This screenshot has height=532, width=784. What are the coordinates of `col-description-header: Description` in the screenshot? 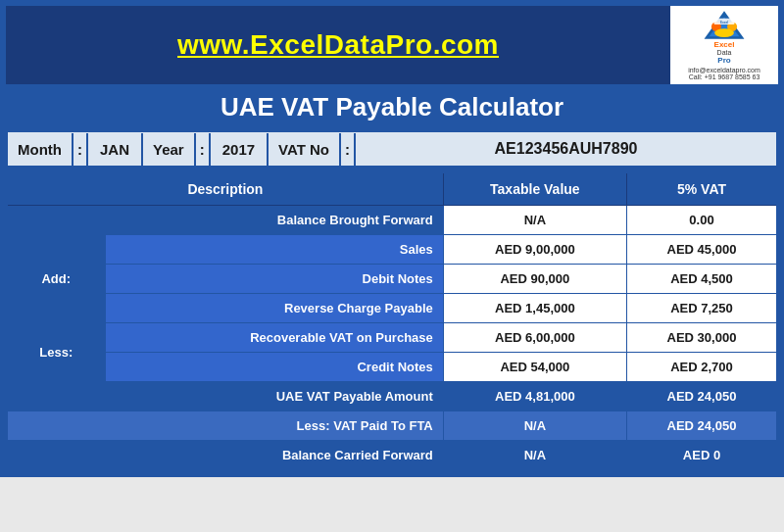 It's located at (225, 189).